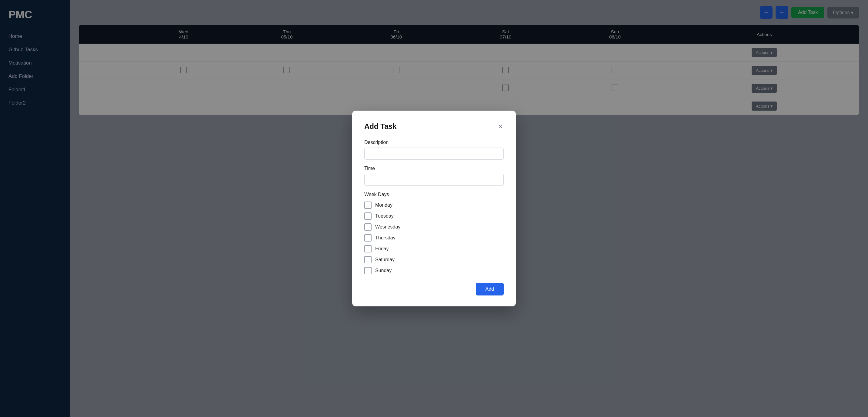  What do you see at coordinates (384, 205) in the screenshot?
I see `monday-label: Monday` at bounding box center [384, 205].